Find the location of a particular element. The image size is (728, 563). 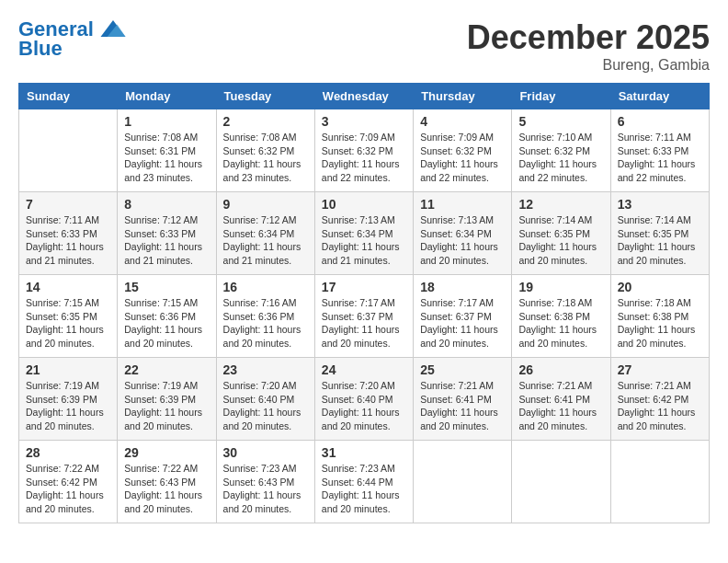

day-number: 1 is located at coordinates (166, 121).